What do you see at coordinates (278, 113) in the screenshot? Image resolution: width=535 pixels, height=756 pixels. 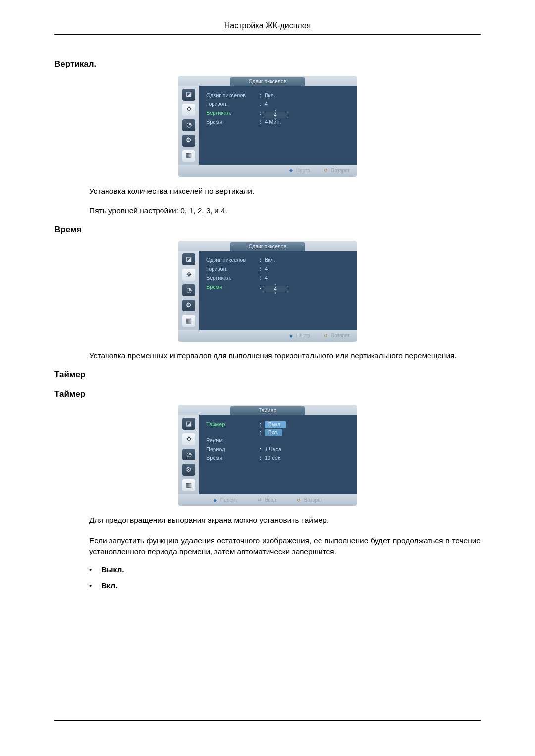 I see `osd-row-vertical: Вертикал. : ▲ 4 ▼` at bounding box center [278, 113].